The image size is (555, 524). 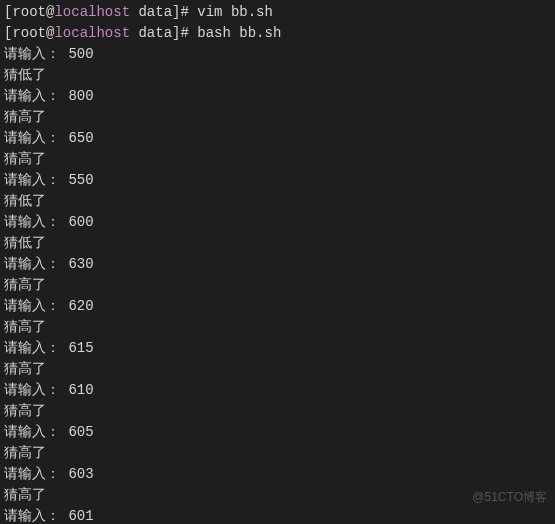 What do you see at coordinates (80, 390) in the screenshot?
I see `input-value: 610` at bounding box center [80, 390].